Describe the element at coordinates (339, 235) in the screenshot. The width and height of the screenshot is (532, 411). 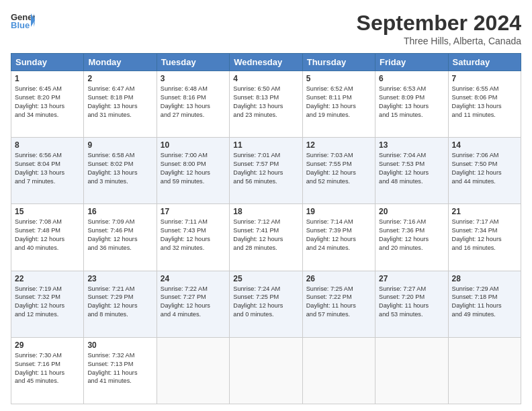
I see `day-info: Sunrise: 7:14 AM Sunset: 7:39 PM Dayligh…` at that location.